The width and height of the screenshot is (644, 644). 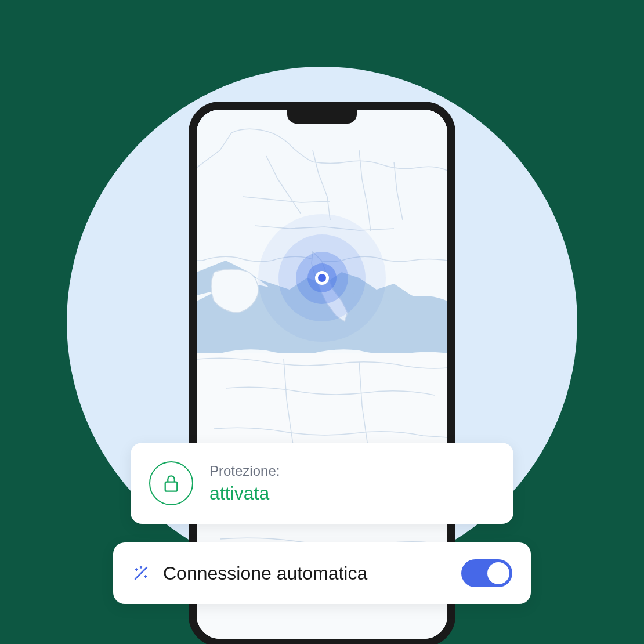 What do you see at coordinates (245, 471) in the screenshot?
I see `protection-label: Protezione:` at bounding box center [245, 471].